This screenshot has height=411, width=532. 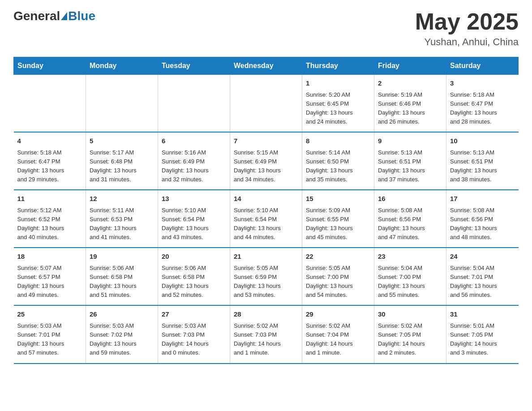 I want to click on table-row: 10Sunrise: 5:13 AM Sunset: 6:51 PM Dayli…, so click(x=483, y=161).